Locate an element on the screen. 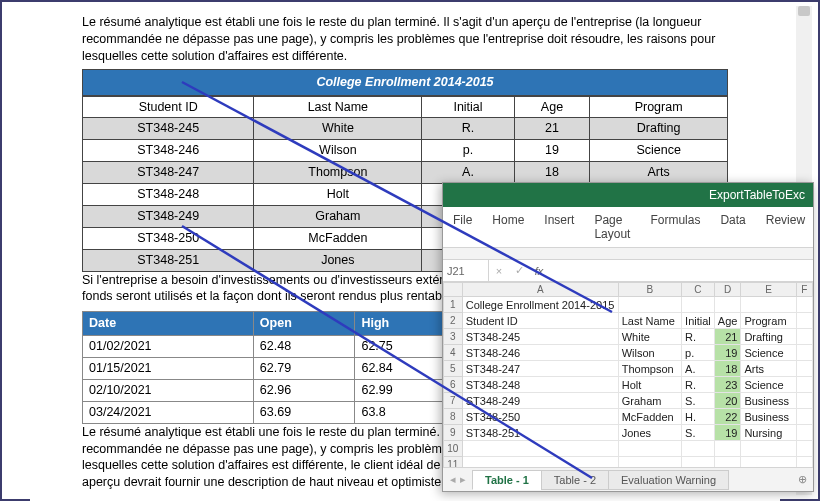  col-header-E: E is located at coordinates (768, 290).